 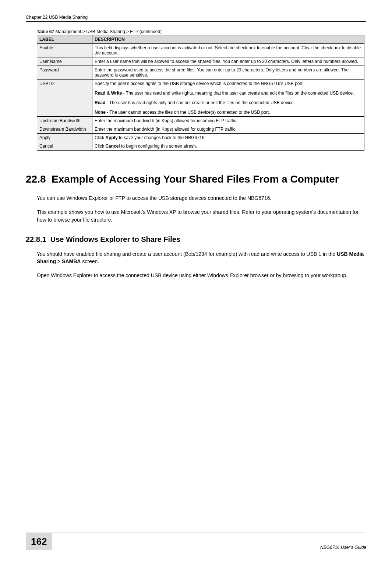 What do you see at coordinates (228, 138) in the screenshot?
I see `row-description: Click Apply to save your changes back to…` at bounding box center [228, 138].